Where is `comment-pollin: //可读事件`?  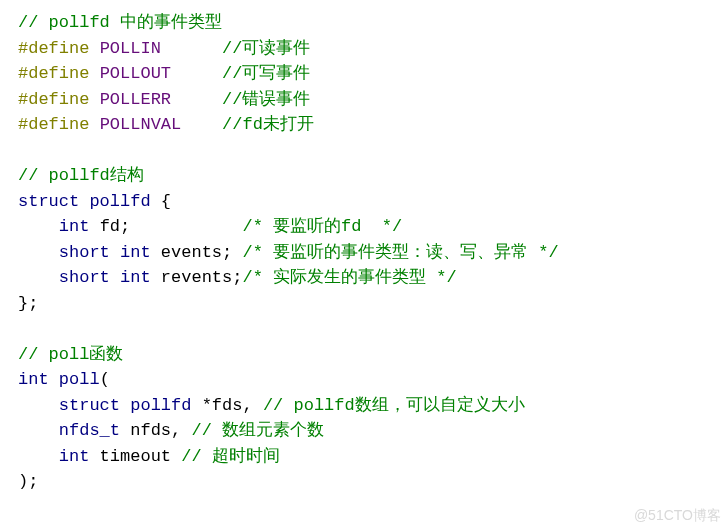
comment-pollin: //可读事件 is located at coordinates (266, 48).